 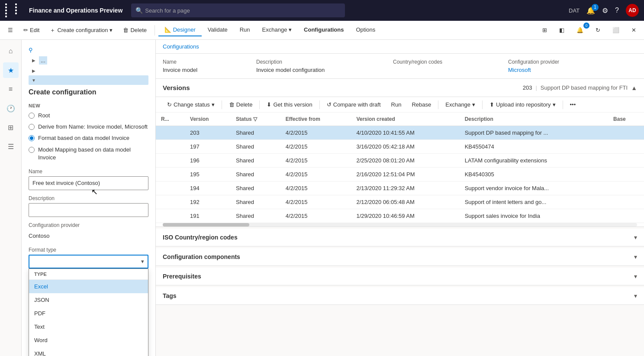 What do you see at coordinates (634, 88) in the screenshot?
I see `versions-collapse-btn: ▲` at bounding box center [634, 88].